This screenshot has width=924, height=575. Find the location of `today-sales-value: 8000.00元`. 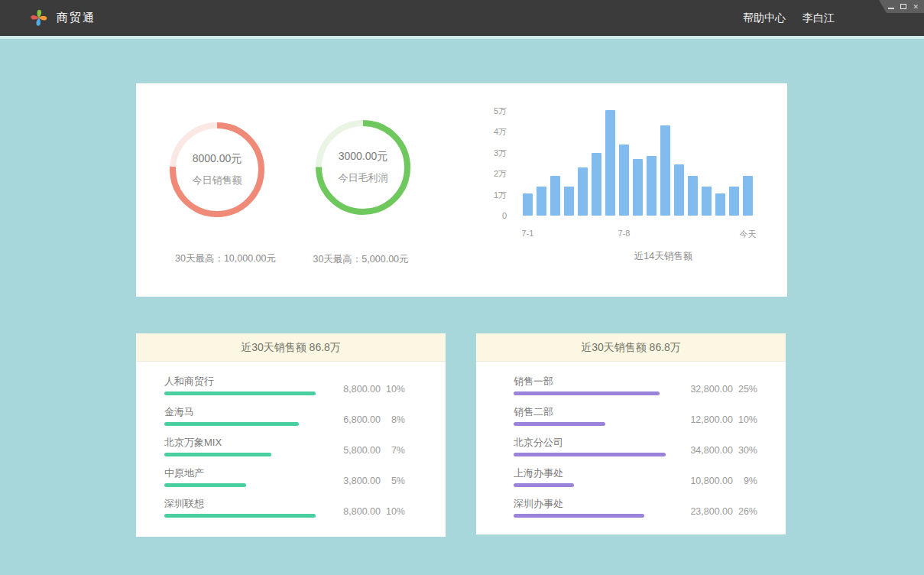

today-sales-value: 8000.00元 is located at coordinates (217, 159).